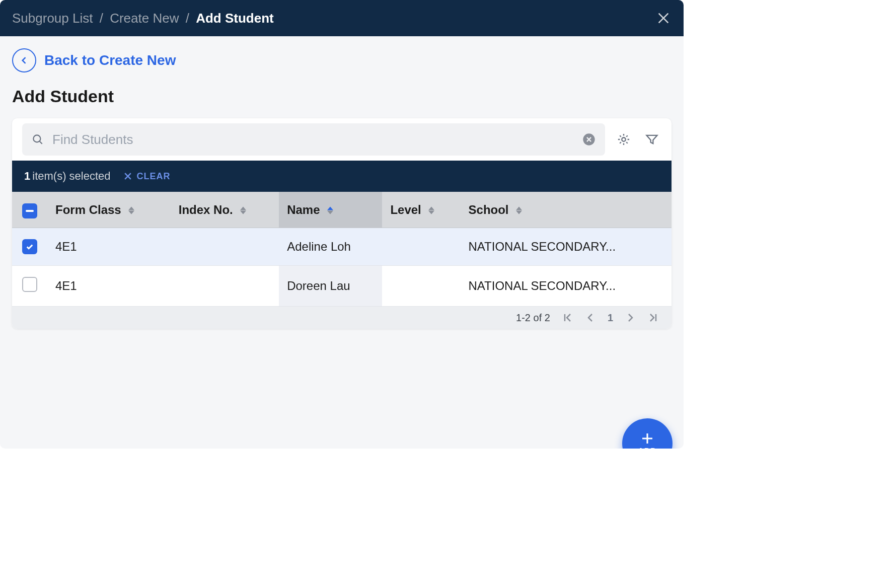  Describe the element at coordinates (647, 448) in the screenshot. I see `add-label: ADD` at that location.